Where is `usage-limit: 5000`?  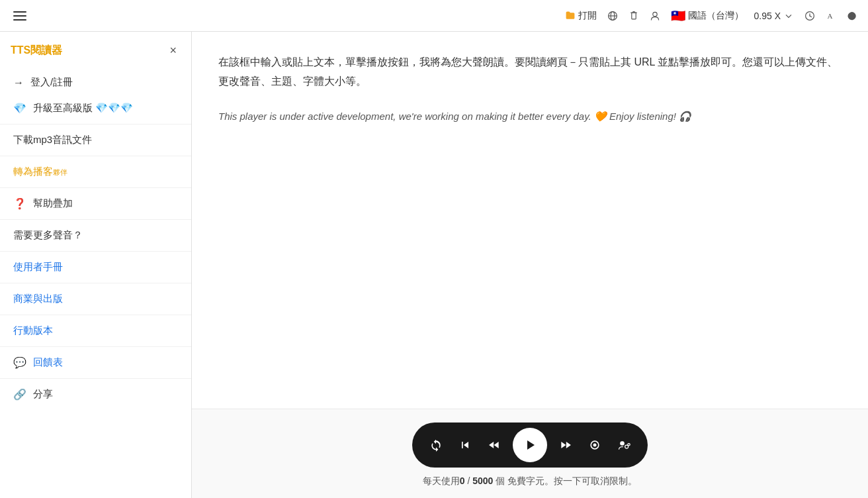 usage-limit: 5000 is located at coordinates (483, 481).